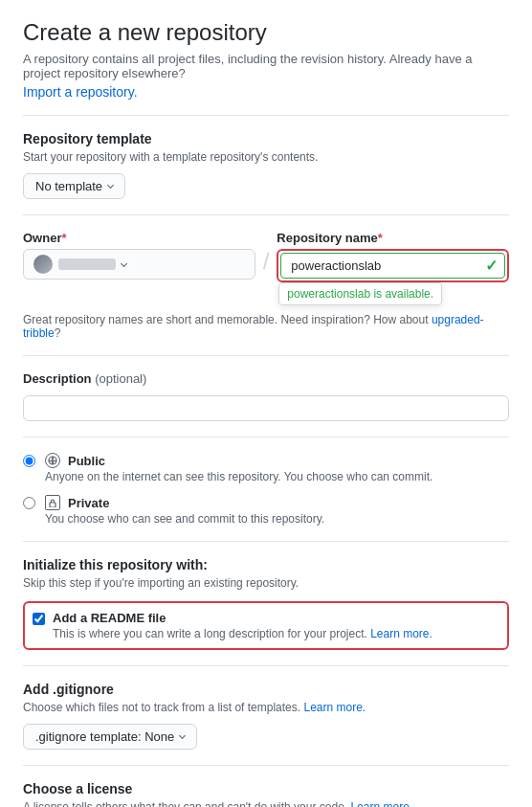 The width and height of the screenshot is (532, 807). I want to click on owner-dropdown, so click(140, 264).